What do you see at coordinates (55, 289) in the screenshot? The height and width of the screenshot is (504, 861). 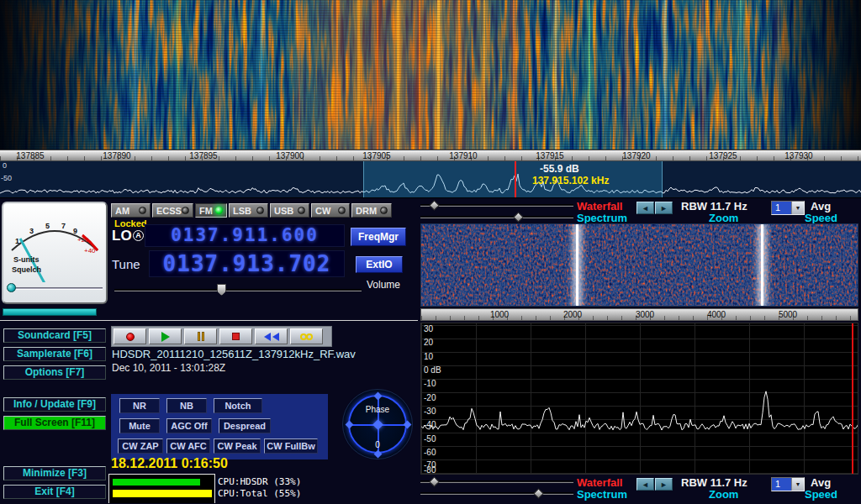 I see `squelch-slider-track` at bounding box center [55, 289].